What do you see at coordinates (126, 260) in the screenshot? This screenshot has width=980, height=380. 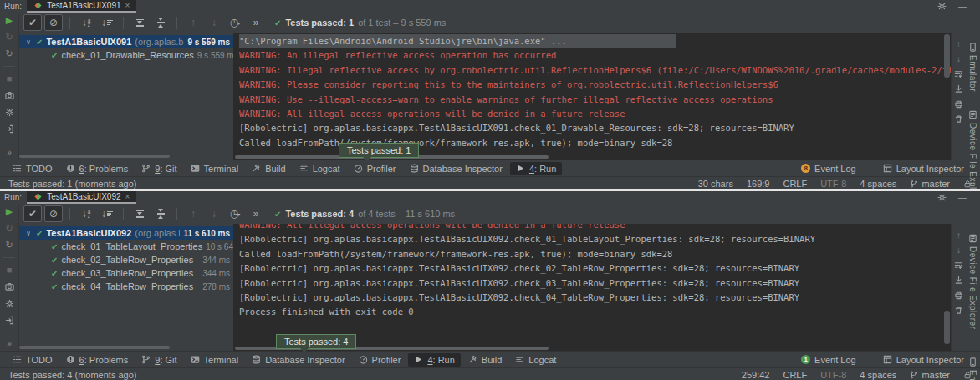 I see `test-tree-row: ✔ check_02_TableRow_Properties 344 ms` at bounding box center [126, 260].